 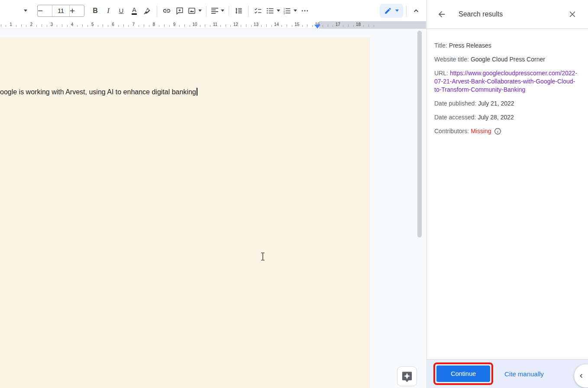 I want to click on back-button, so click(x=442, y=14).